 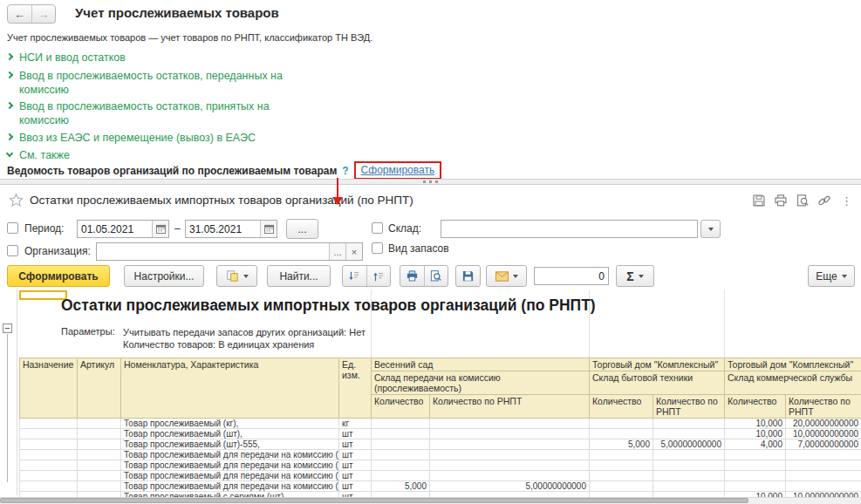 I want to click on print-preview-icon, so click(x=803, y=201).